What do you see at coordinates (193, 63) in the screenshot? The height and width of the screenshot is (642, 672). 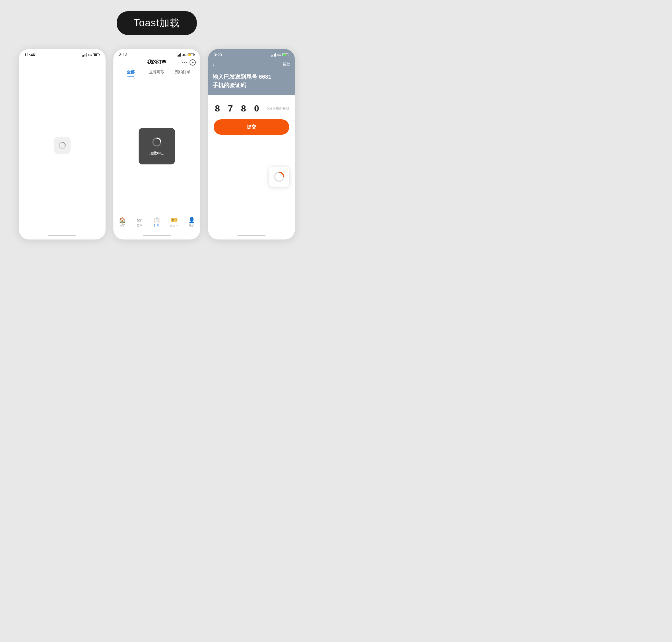 I see `phone2-scan-icon` at bounding box center [193, 63].